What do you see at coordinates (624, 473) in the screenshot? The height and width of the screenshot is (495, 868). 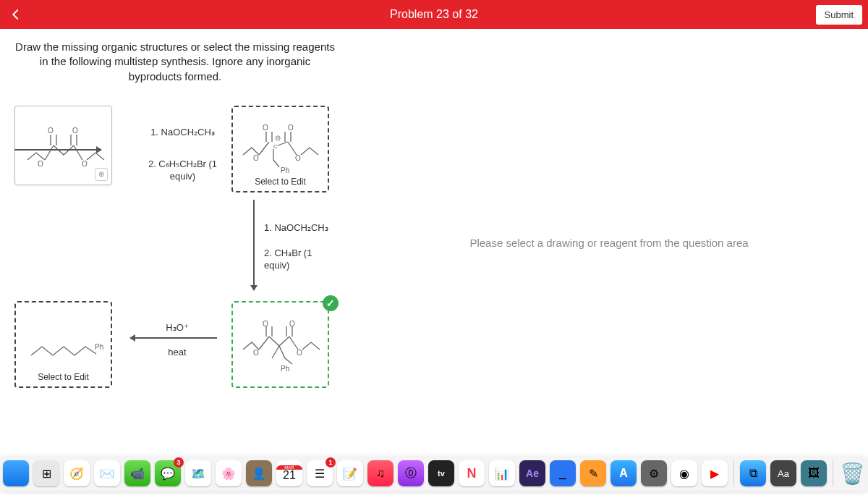 I see `dock-item-appstore: A` at bounding box center [624, 473].